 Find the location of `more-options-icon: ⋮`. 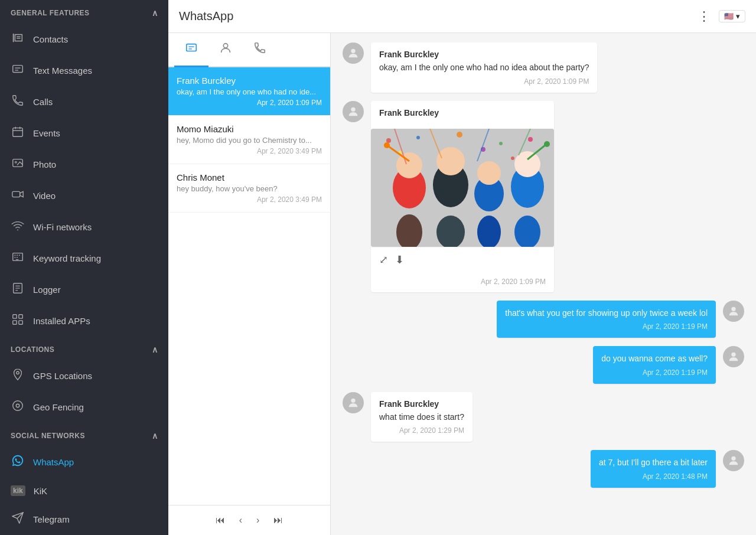

more-options-icon: ⋮ is located at coordinates (704, 17).